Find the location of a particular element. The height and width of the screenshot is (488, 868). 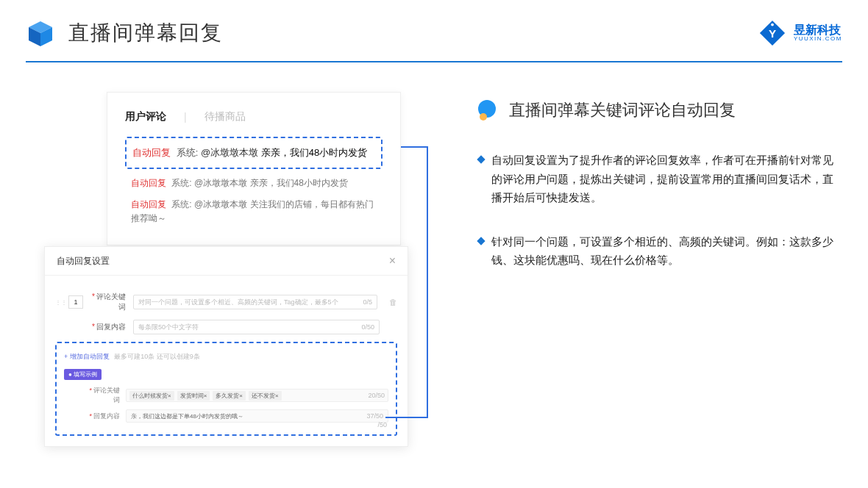

example-content-value: 亲，我们这边都是下单48小时内发货的哦～ 37/50 is located at coordinates (257, 416).